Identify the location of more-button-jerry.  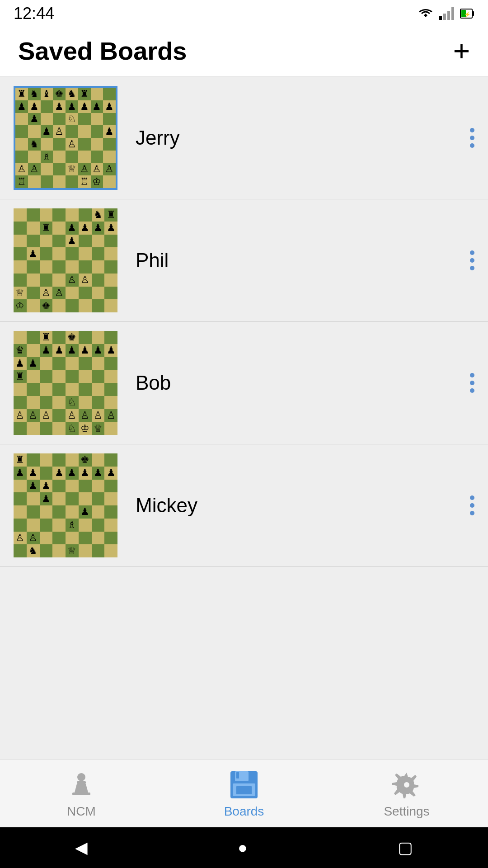
(472, 138).